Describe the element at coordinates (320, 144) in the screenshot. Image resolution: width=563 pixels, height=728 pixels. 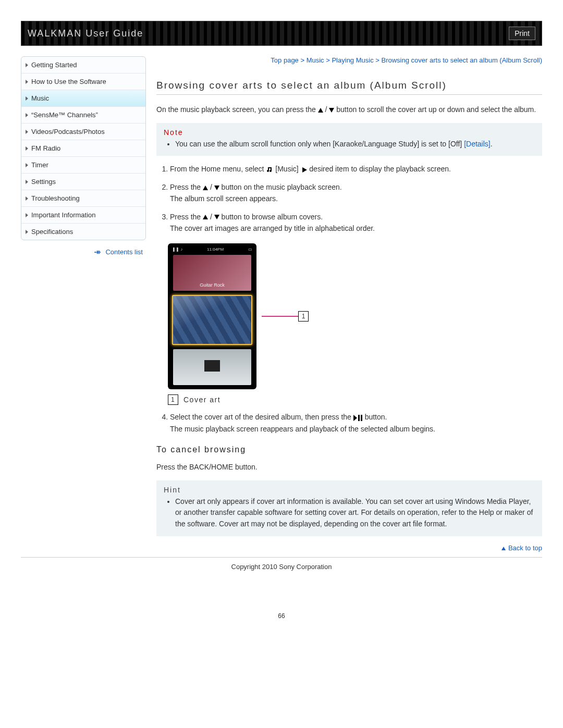
I see `note-text-a: You can use the album scroll function on…` at that location.